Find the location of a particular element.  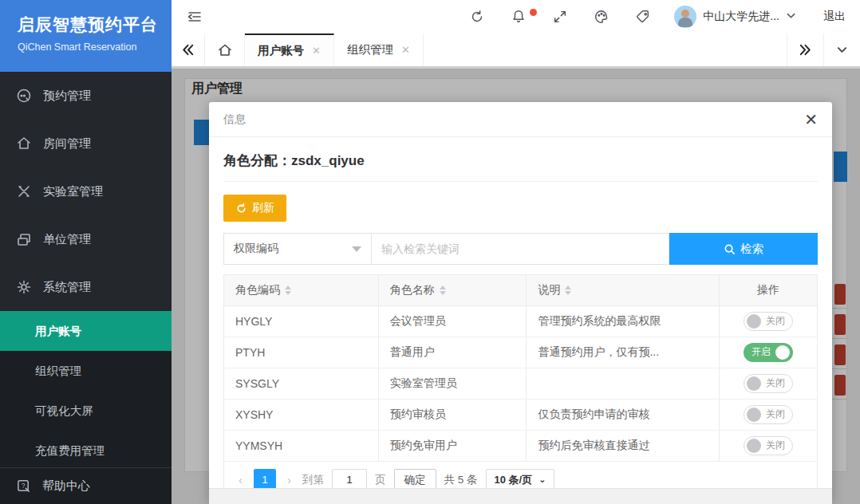

role-code: YYMSYH is located at coordinates (302, 445).